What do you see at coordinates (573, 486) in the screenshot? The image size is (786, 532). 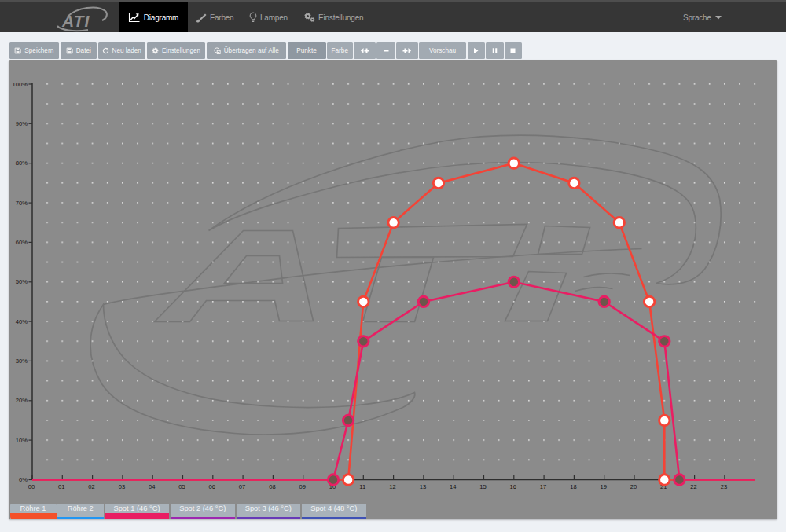 I see `svg-text: 18` at bounding box center [573, 486].